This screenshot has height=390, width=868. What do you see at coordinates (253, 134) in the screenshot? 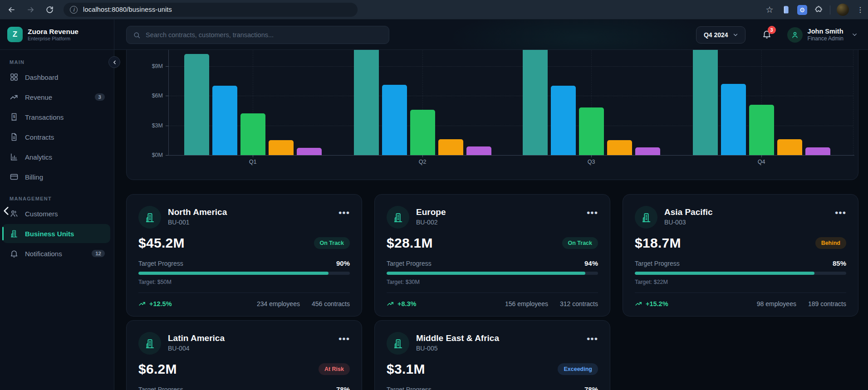
I see `bar-asia-pacific-q1` at bounding box center [253, 134].